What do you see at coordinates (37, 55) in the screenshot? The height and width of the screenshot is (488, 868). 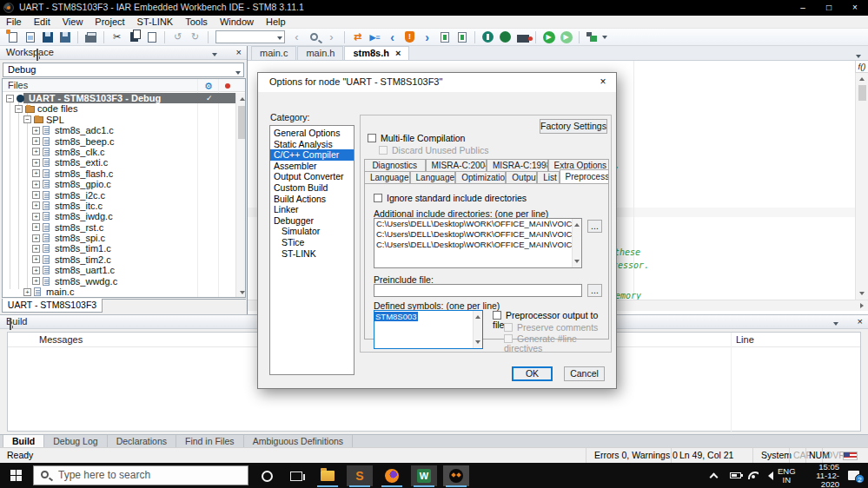 I see `workspace-pin-icon` at bounding box center [37, 55].